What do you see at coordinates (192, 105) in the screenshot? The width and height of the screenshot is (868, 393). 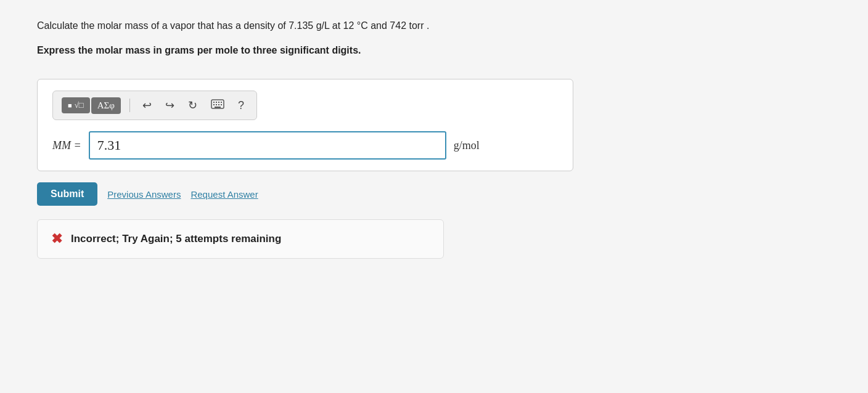 I see `reload-button: ↻` at bounding box center [192, 105].